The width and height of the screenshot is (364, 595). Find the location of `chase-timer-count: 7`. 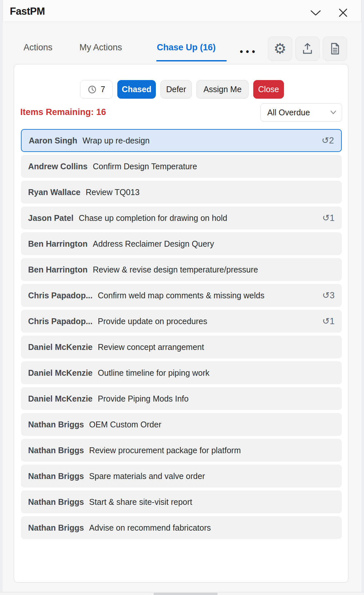

chase-timer-count: 7 is located at coordinates (103, 90).